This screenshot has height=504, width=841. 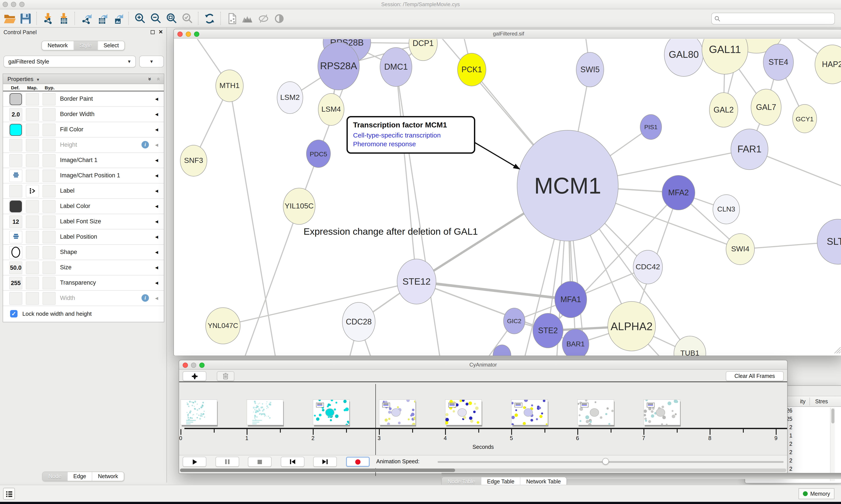 What do you see at coordinates (5, 4) in the screenshot?
I see `close-window-icon` at bounding box center [5, 4].